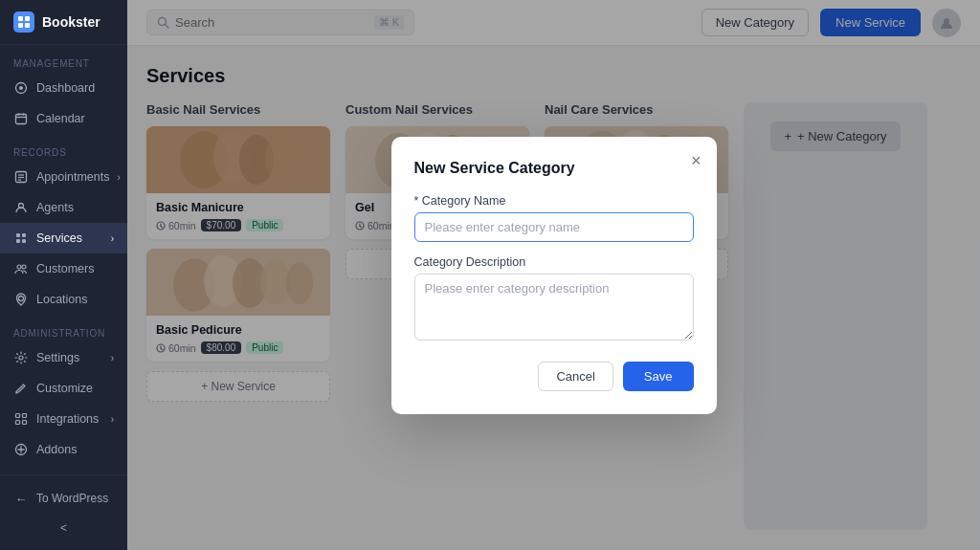 The height and width of the screenshot is (550, 980). Describe the element at coordinates (21, 88) in the screenshot. I see `dashboard-icon` at that location.